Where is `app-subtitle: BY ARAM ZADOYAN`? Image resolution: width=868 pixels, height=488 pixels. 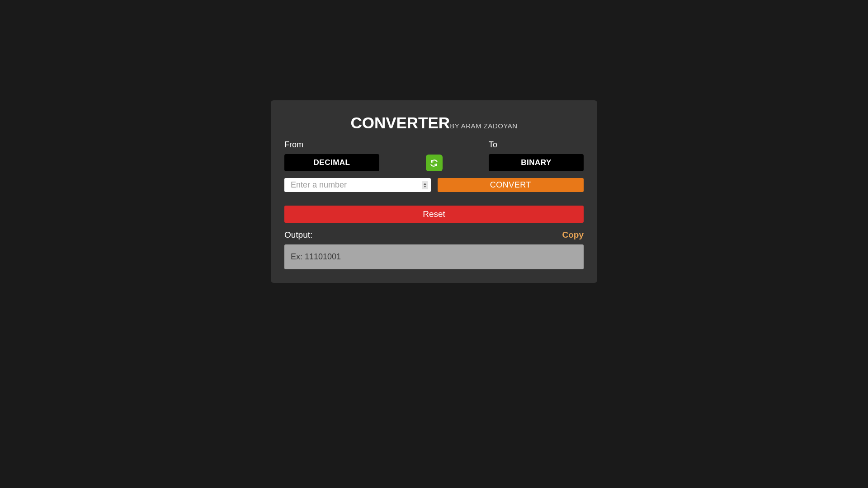 app-subtitle: BY ARAM ZADOYAN is located at coordinates (484, 126).